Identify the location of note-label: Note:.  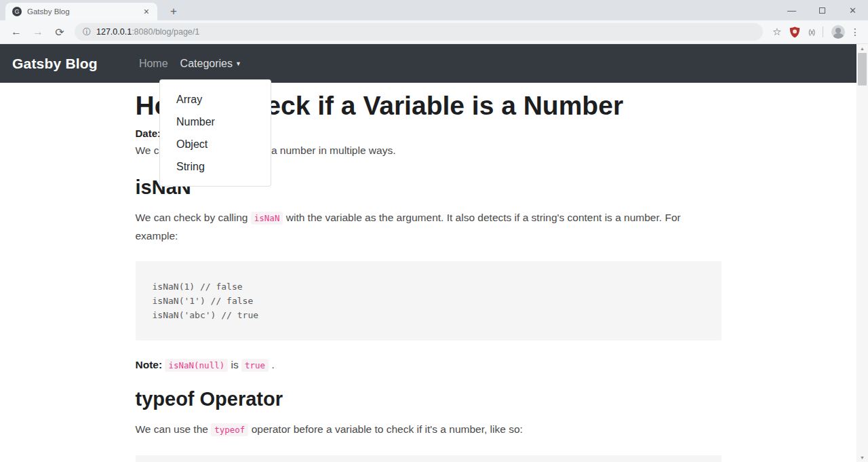
(149, 365).